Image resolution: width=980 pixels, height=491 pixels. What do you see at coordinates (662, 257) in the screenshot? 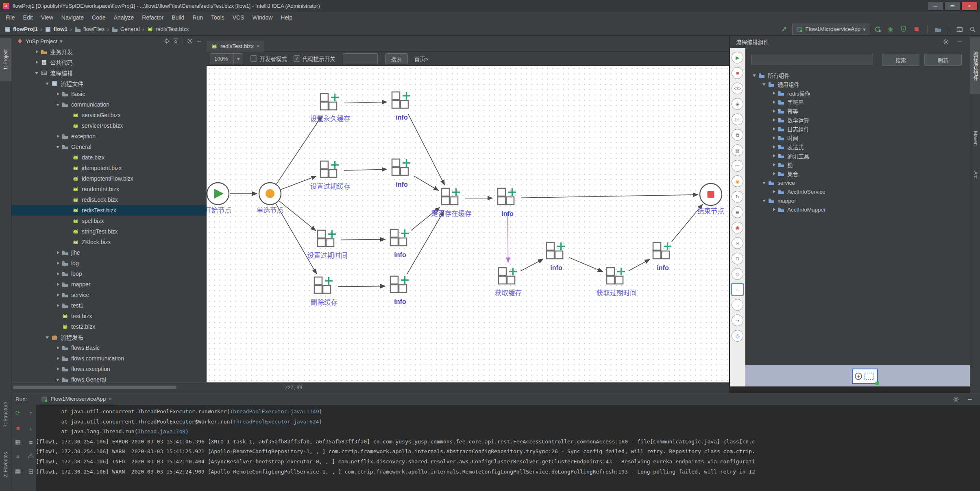
I see `flow-node-info7: info` at bounding box center [662, 257].